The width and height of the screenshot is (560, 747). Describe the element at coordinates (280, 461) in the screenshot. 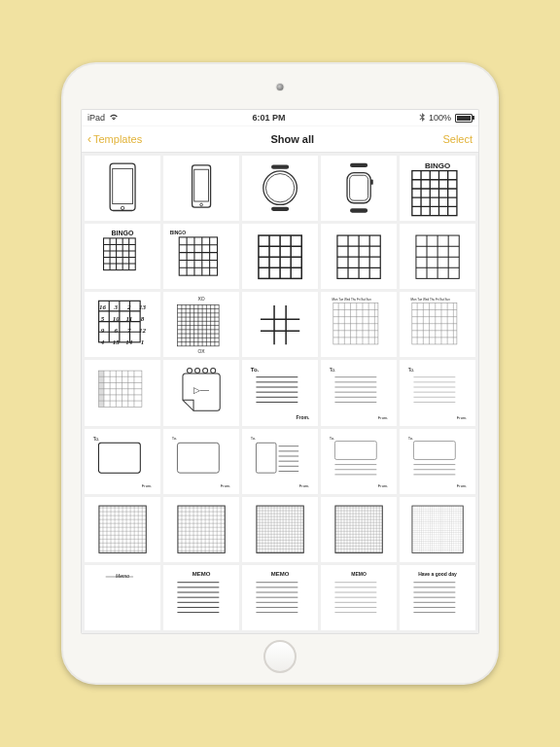

I see `template-card-split: To. From.` at that location.